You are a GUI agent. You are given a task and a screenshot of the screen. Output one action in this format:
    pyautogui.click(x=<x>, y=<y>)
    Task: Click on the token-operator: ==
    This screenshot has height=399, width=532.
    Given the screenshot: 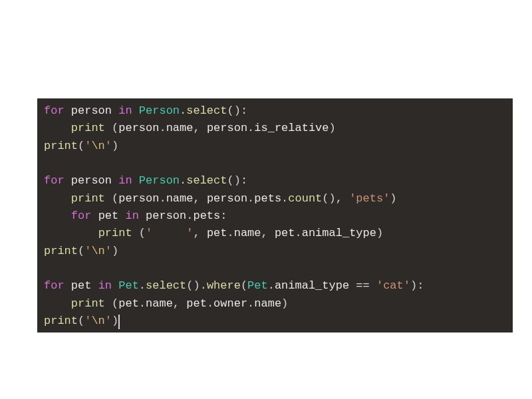 What is the action you would take?
    pyautogui.click(x=363, y=286)
    